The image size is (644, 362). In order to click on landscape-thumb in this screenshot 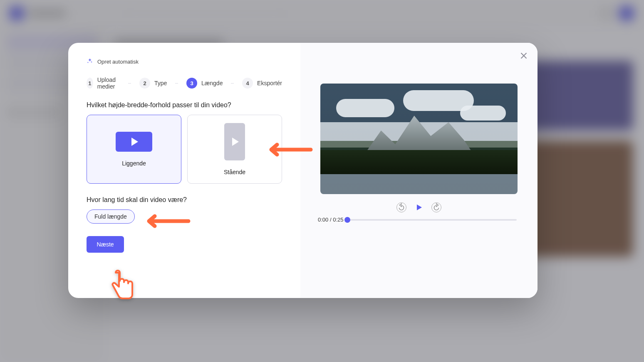, I will do `click(134, 142)`.